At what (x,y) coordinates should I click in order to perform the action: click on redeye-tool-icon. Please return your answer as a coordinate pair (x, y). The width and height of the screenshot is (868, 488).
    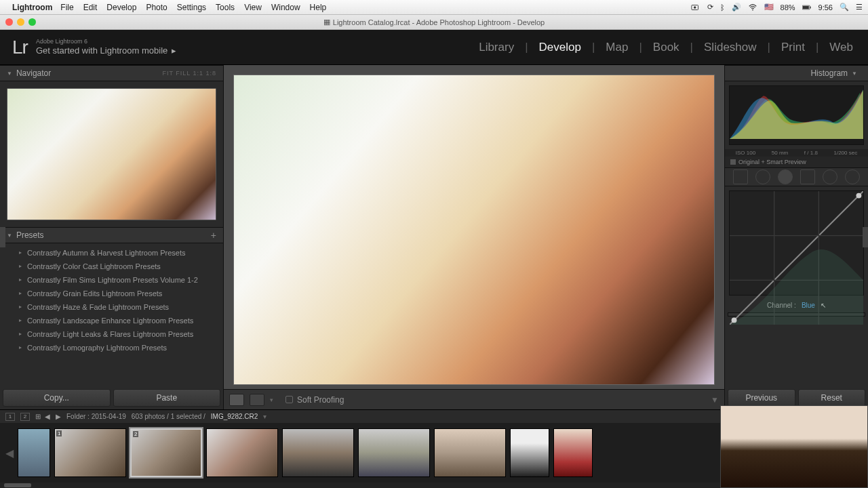
    Looking at the image, I should click on (785, 177).